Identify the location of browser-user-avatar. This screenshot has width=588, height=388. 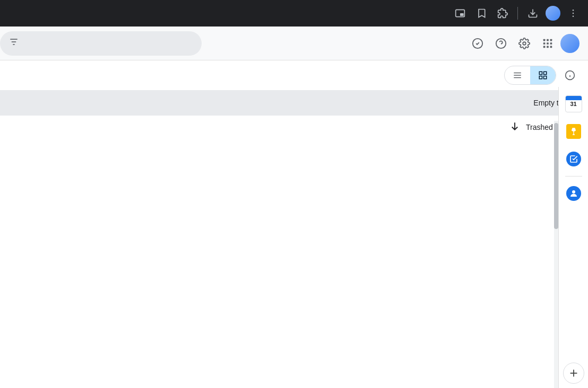
(553, 13).